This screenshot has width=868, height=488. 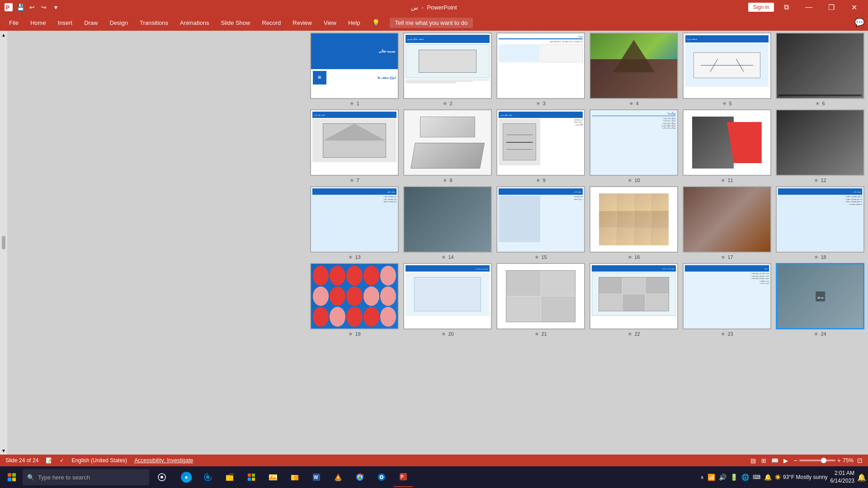 I want to click on slide-item-11: ★ 11, so click(x=727, y=146).